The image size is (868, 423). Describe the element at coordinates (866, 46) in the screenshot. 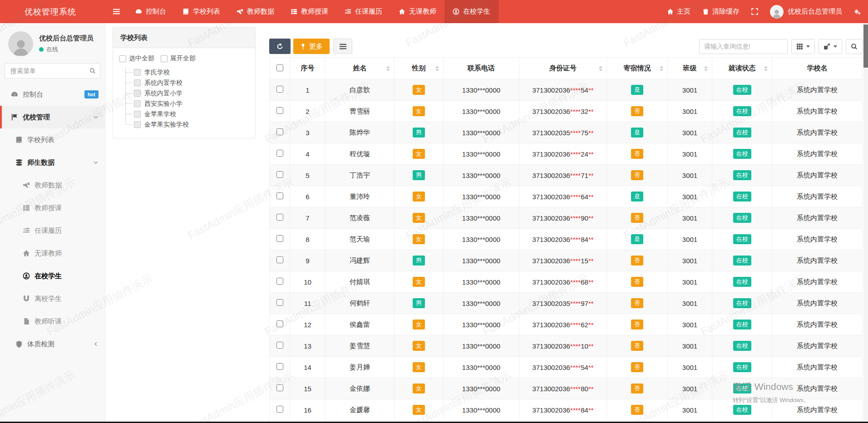

I see `scrollbar-thumb` at that location.